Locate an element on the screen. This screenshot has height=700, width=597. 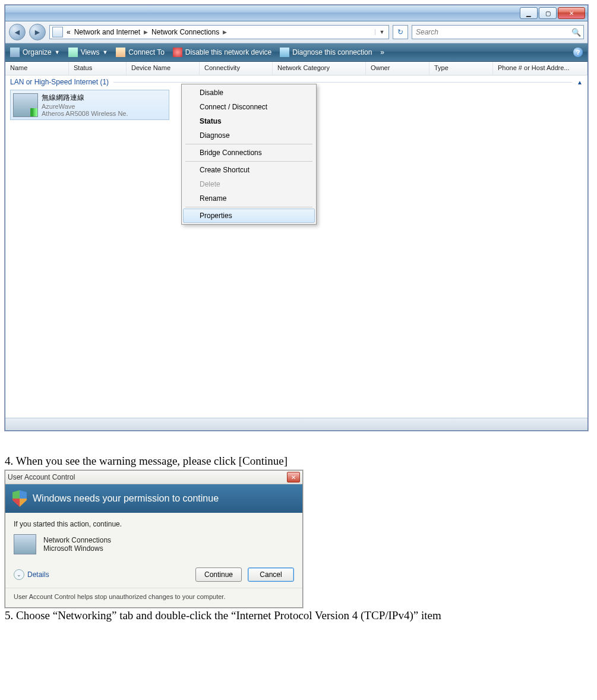
context-menu: Disable Connect / Disconnect Status Diag… is located at coordinates (249, 154).